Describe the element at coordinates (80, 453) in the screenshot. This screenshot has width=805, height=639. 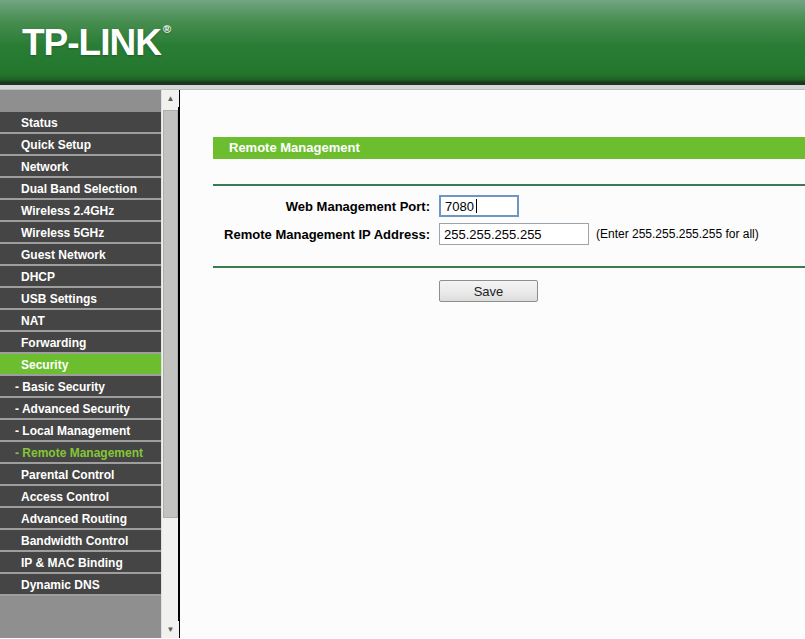
I see `sidebar-item-remote-management: - Remote Management` at that location.